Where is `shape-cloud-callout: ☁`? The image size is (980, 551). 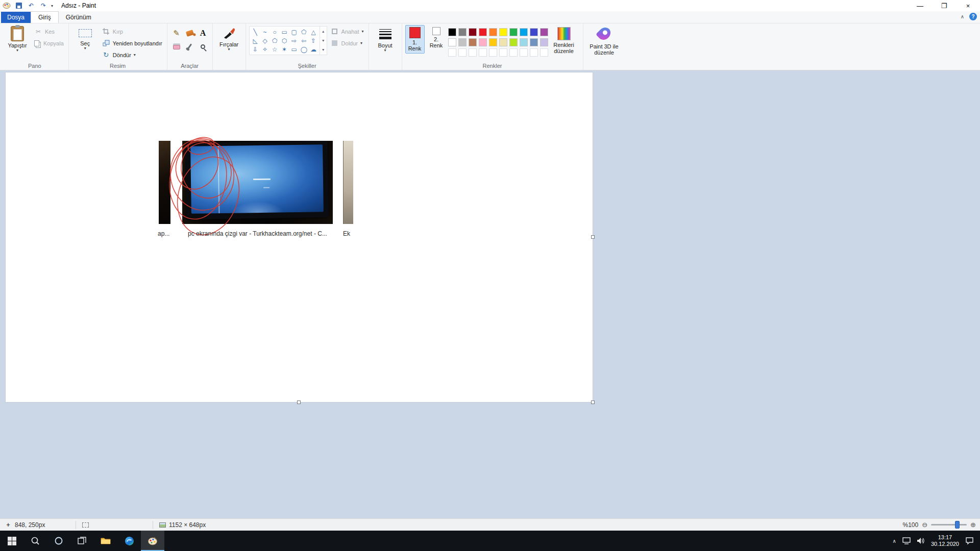 shape-cloud-callout: ☁ is located at coordinates (313, 49).